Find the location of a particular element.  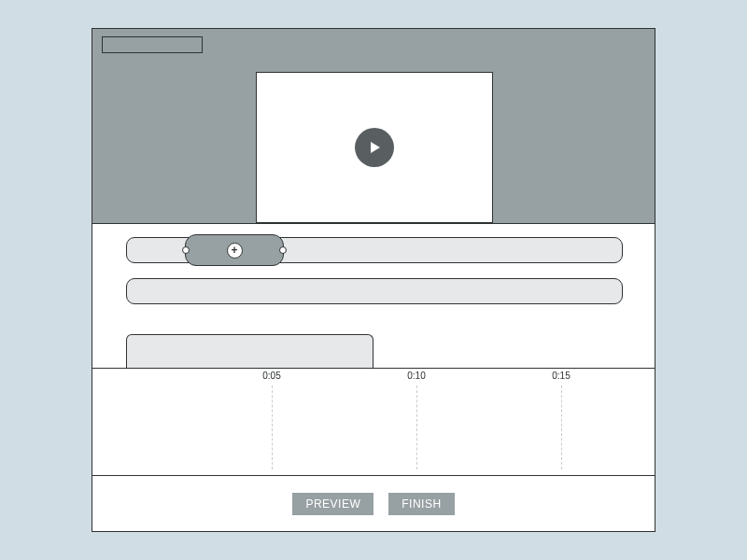

play-icon is located at coordinates (374, 147).